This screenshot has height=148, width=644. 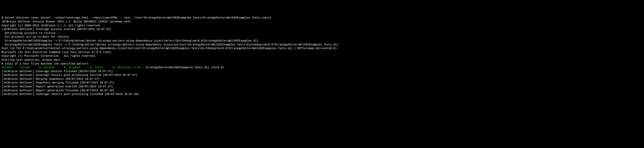 I want to click on test-summary-dll: - StrategyPatternWithDIExamples.Tests.dl…, so click(x=182, y=68).